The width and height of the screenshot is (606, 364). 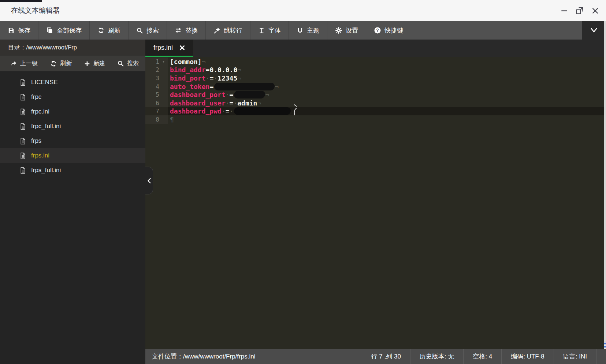 I want to click on maximize-icon, so click(x=580, y=11).